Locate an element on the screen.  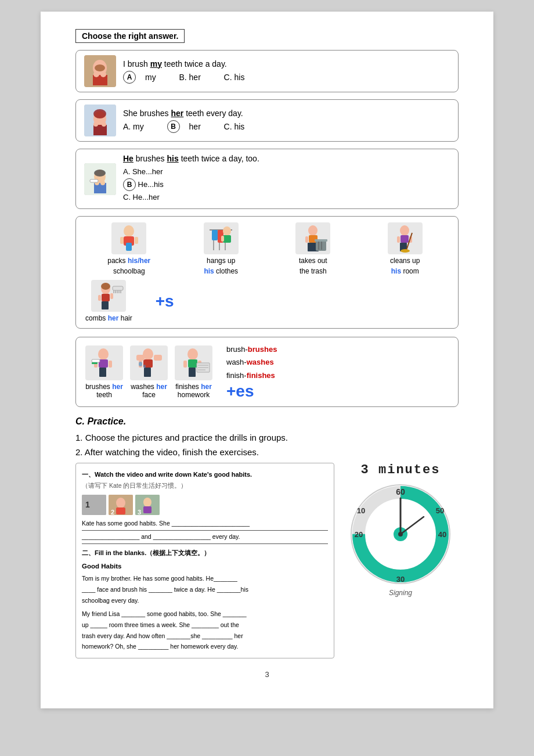
plus-es: +es is located at coordinates (252, 391).